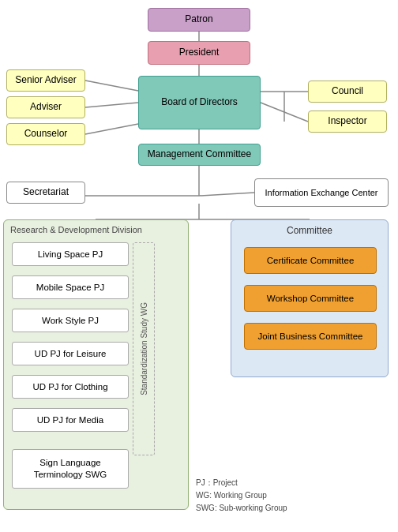  What do you see at coordinates (242, 496) in the screenshot?
I see `legend-wg: WG: Working Group` at bounding box center [242, 496].